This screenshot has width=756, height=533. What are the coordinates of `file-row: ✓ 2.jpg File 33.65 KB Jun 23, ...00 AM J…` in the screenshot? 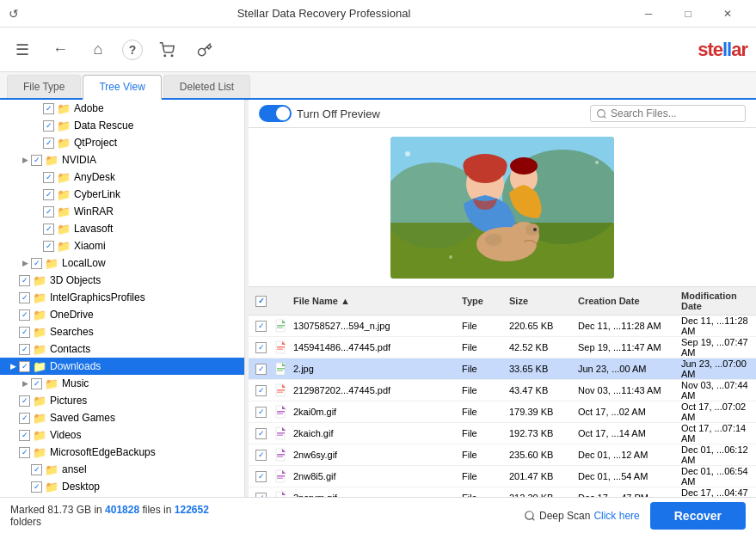 It's located at (502, 370).